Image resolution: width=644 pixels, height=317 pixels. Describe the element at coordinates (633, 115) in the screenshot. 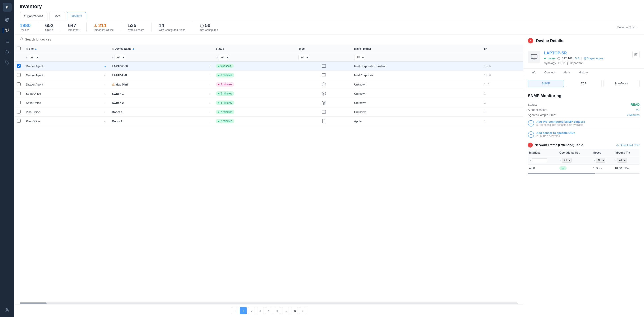

I see `snmp-sample-value: 2 Minutes` at that location.